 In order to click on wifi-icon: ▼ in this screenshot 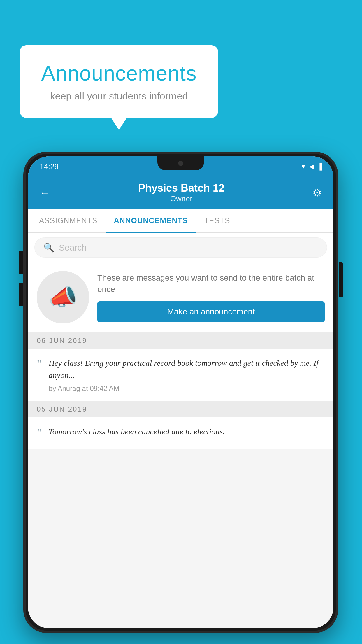, I will do `click(303, 167)`.